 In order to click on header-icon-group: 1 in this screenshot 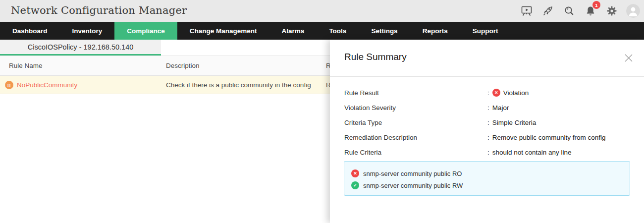, I will do `click(580, 11)`.